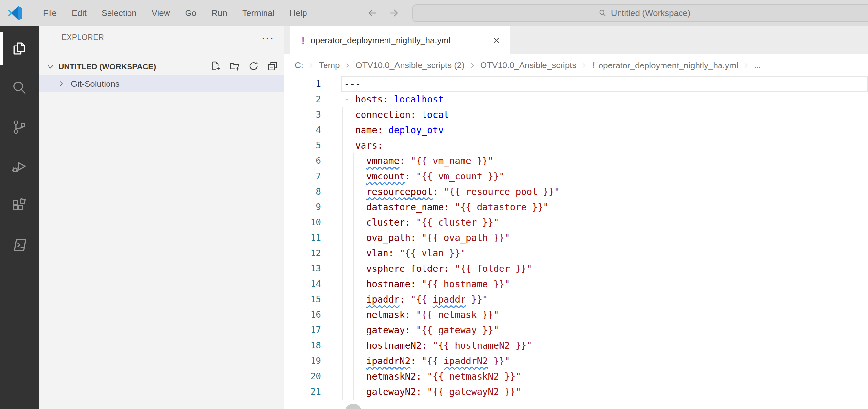  What do you see at coordinates (299, 65) in the screenshot?
I see `breadcrumb-label: C:` at bounding box center [299, 65].